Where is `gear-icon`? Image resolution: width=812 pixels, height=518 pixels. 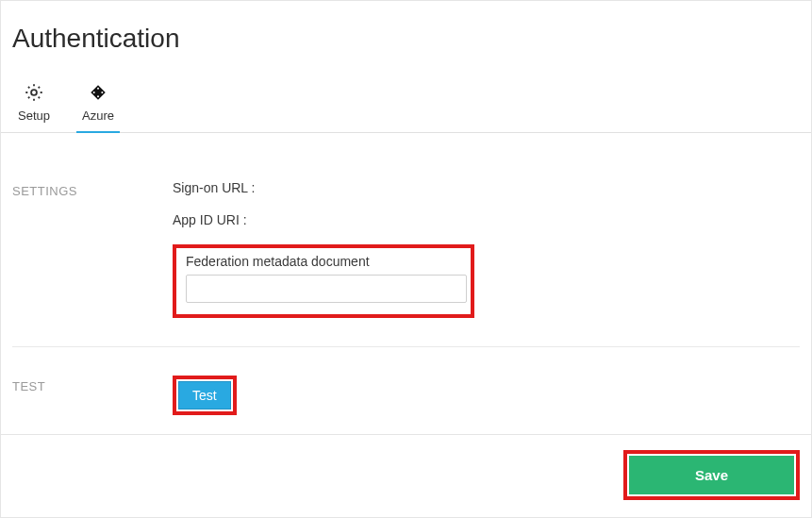 gear-icon is located at coordinates (34, 92).